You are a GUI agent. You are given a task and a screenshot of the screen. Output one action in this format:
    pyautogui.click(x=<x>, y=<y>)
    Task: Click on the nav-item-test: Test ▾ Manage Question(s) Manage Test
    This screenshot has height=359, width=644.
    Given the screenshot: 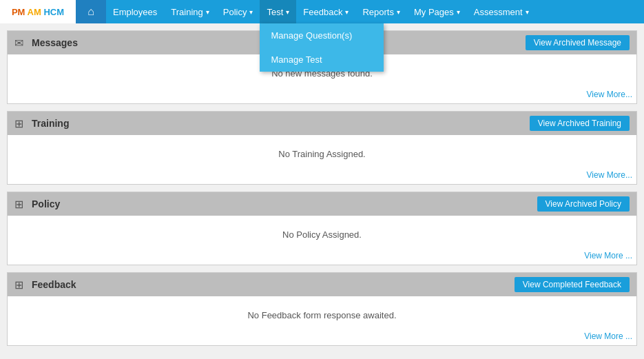 What is the action you would take?
    pyautogui.click(x=278, y=12)
    